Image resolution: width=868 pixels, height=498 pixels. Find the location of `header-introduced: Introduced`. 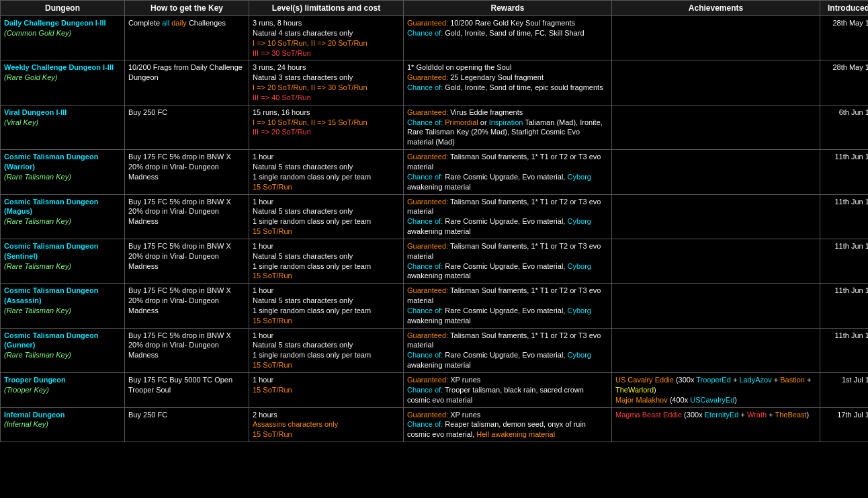

header-introduced: Introduced is located at coordinates (844, 8).